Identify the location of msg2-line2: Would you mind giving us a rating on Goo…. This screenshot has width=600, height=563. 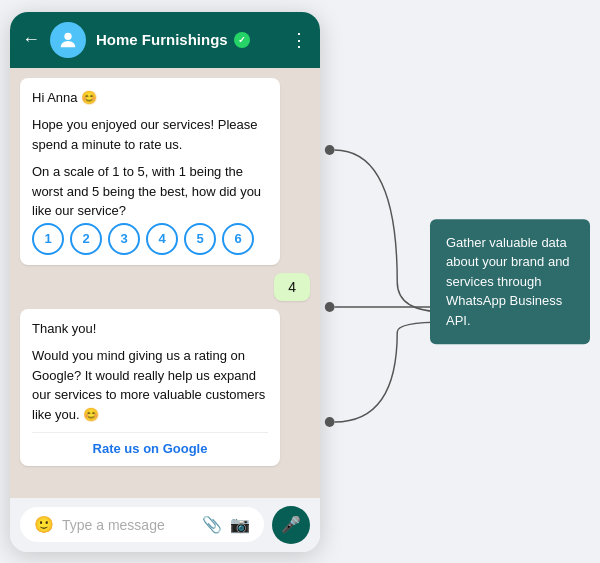
(150, 385).